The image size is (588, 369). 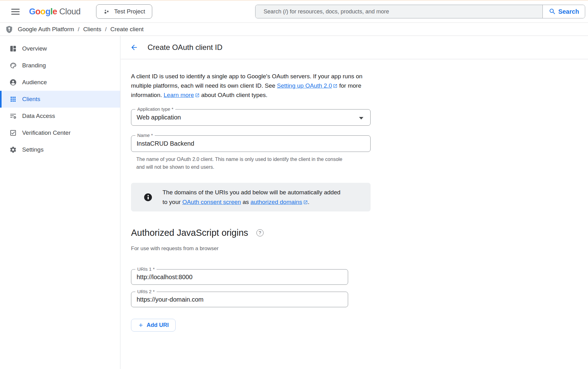 I want to click on setting-up-oauth-link: Setting up OAuth 2.0, so click(x=304, y=85).